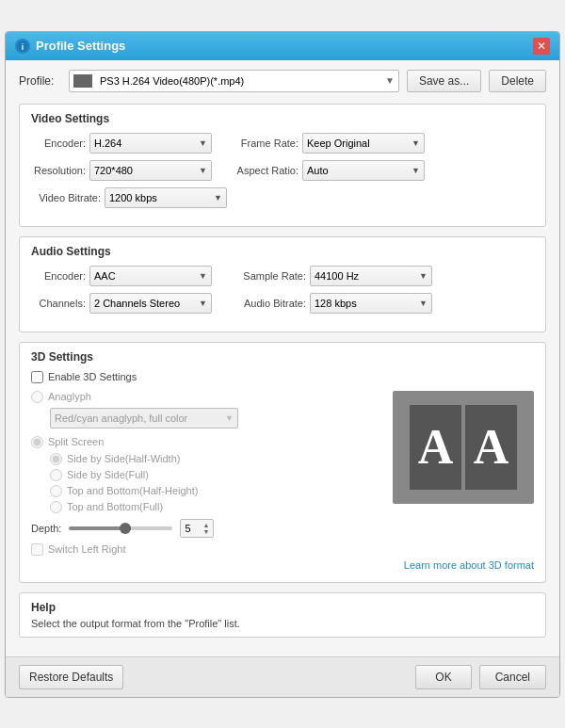 The height and width of the screenshot is (728, 565). Describe the element at coordinates (40, 81) in the screenshot. I see `profile-label: Profile:` at that location.